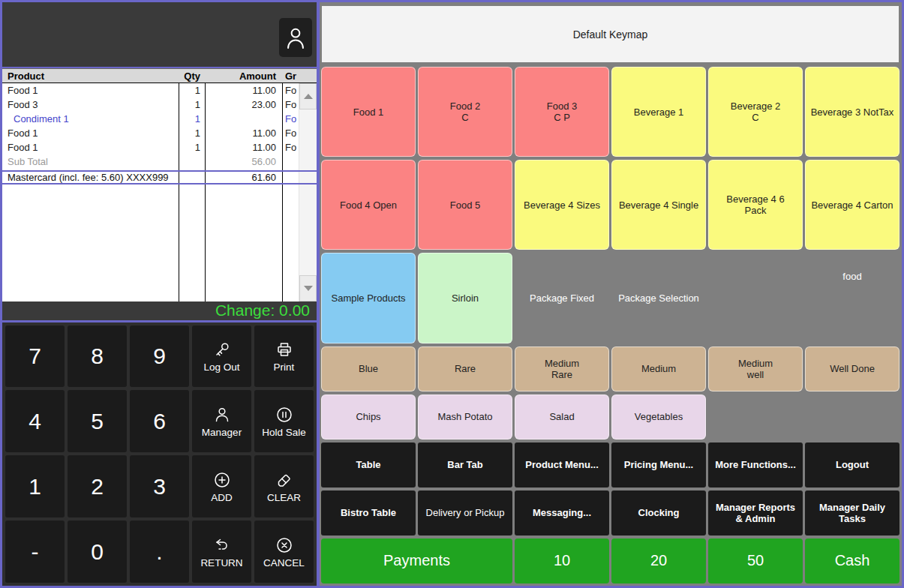 The height and width of the screenshot is (588, 904). I want to click on keymap-button-medium-well: Medium well, so click(755, 369).